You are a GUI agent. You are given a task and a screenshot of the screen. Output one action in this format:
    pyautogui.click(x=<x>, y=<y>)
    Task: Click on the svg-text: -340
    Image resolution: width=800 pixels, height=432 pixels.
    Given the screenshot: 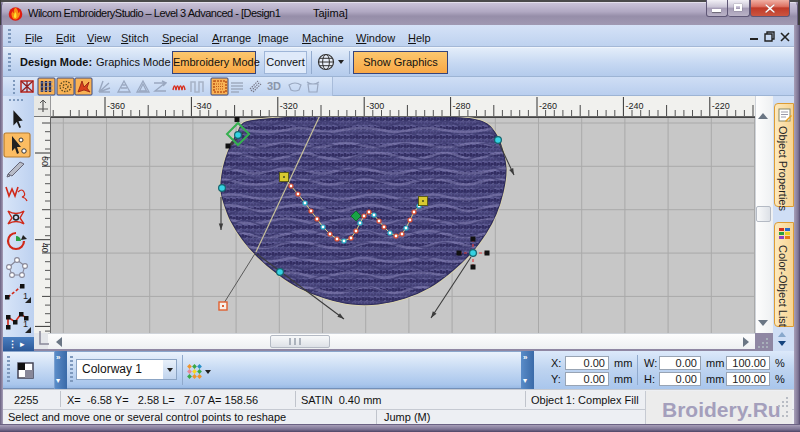 What is the action you would take?
    pyautogui.click(x=202, y=106)
    